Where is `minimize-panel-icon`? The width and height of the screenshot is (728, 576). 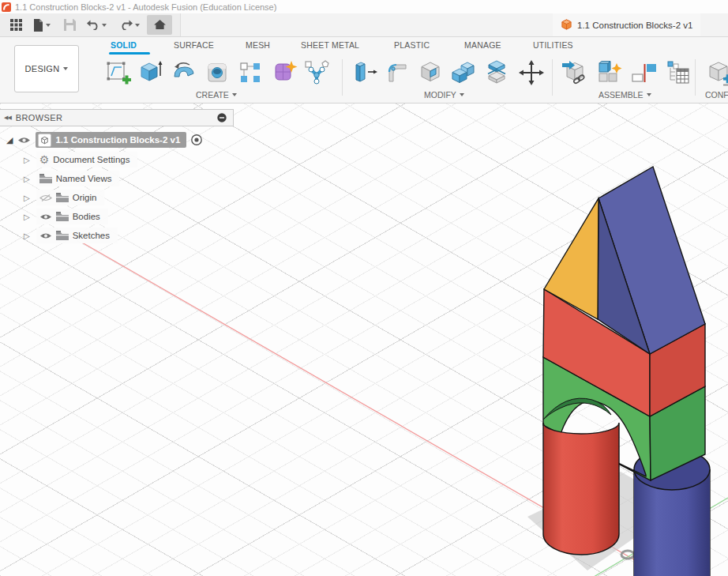
minimize-panel-icon is located at coordinates (222, 118).